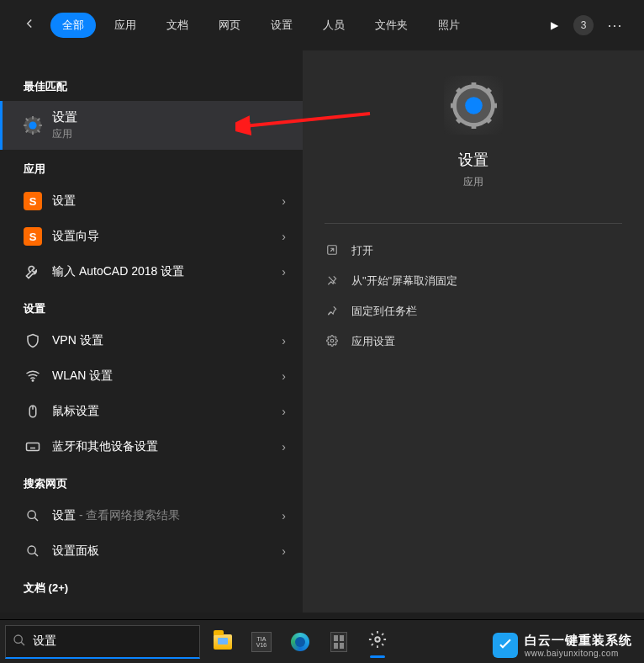  What do you see at coordinates (151, 272) in the screenshot?
I see `app-item-autocad-settings: 输入 AutoCAD 2018 设置 ›` at bounding box center [151, 272].